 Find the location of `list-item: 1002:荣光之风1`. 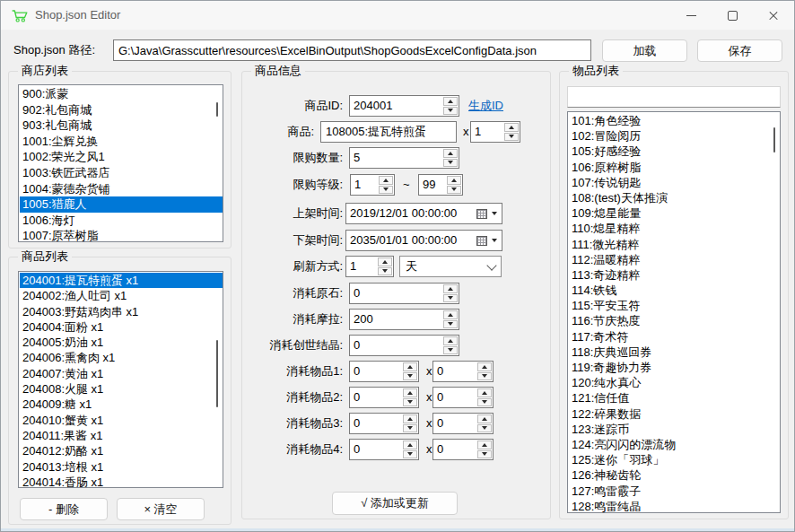

list-item: 1002:荣光之风1 is located at coordinates (121, 157).